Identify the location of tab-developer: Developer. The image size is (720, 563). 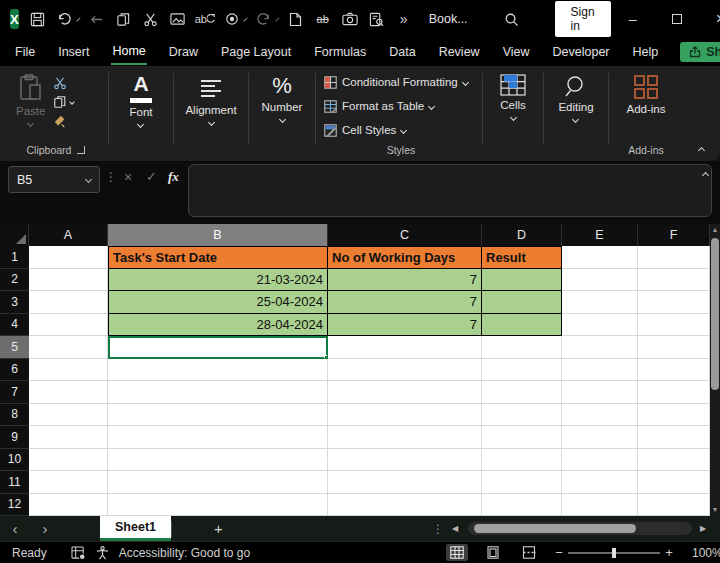
(582, 52).